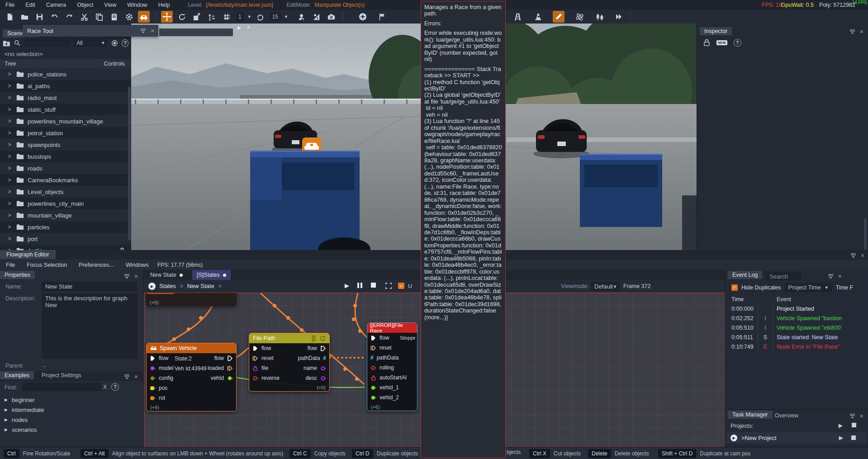 This screenshot has height=459, width=868. Describe the element at coordinates (191, 377) in the screenshot. I see `node-spawn-vehicle: Spawn Vehicle flowmodelconfigposrot flow…` at that location.